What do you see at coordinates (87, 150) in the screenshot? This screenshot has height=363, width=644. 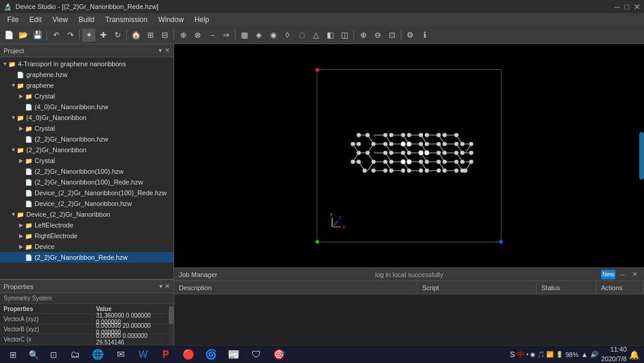 I see `tree-item-gr_22_folder: ▼📁(2_2)Gr_Nanoribbon` at bounding box center [87, 150].